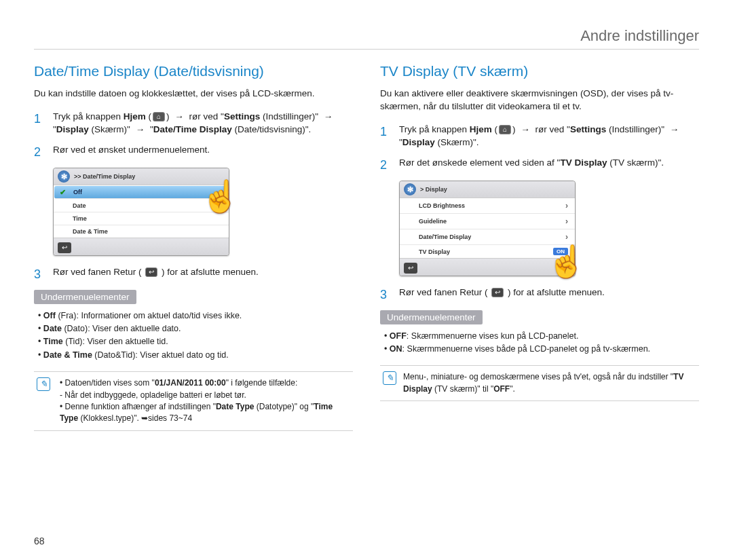 The width and height of the screenshot is (733, 560). What do you see at coordinates (434, 189) in the screenshot?
I see `mock-title: > Display` at bounding box center [434, 189].